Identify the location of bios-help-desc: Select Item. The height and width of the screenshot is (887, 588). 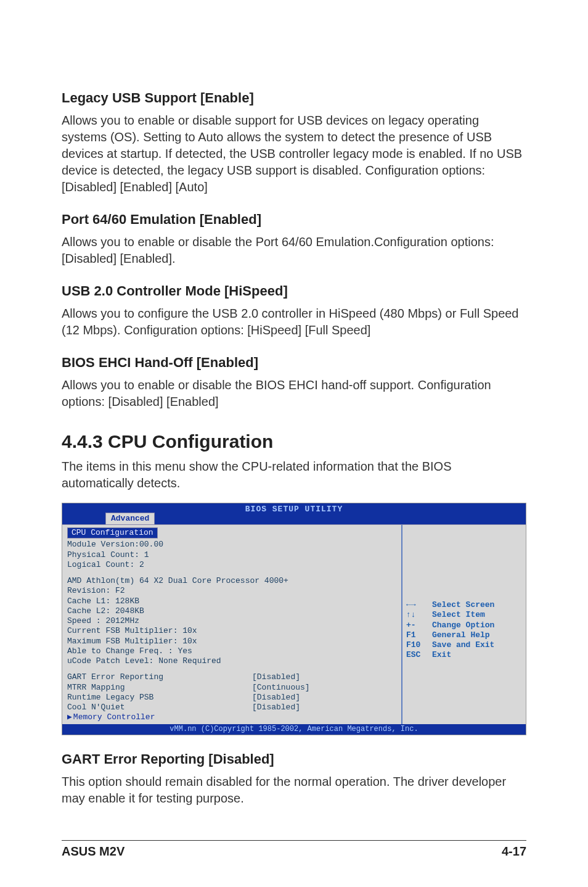
(459, 615).